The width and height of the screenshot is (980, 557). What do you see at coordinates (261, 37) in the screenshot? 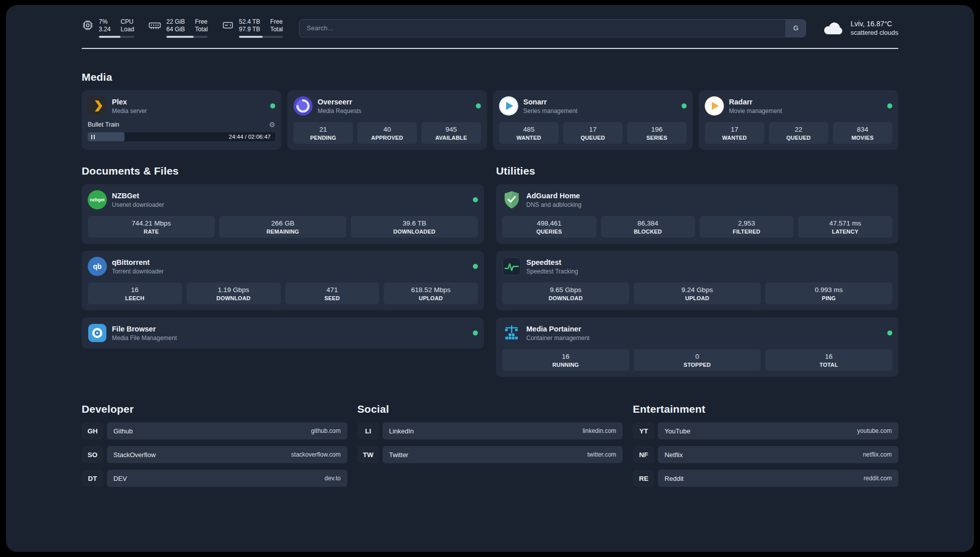
I see `storage-usage-bar` at bounding box center [261, 37].